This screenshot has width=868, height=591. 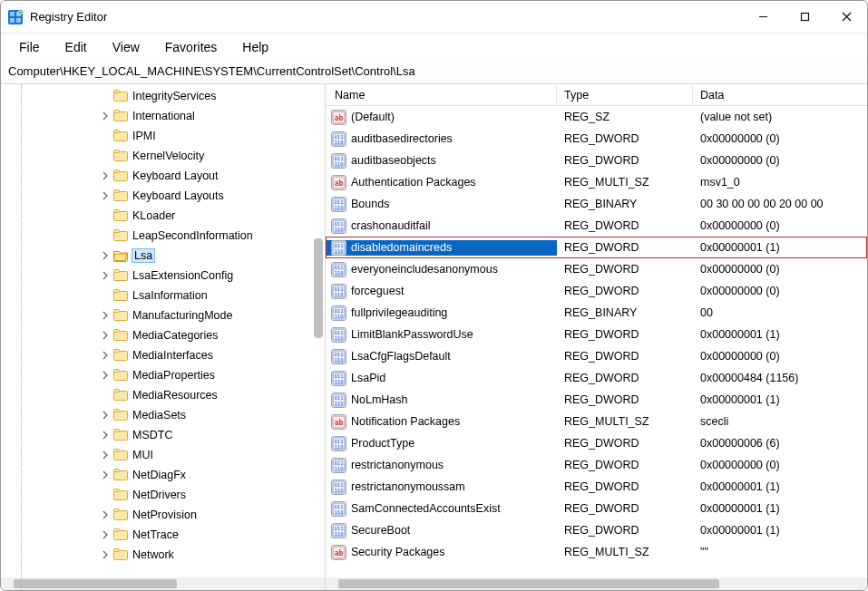 What do you see at coordinates (597, 584) in the screenshot?
I see `values-horizontal-scrollbar` at bounding box center [597, 584].